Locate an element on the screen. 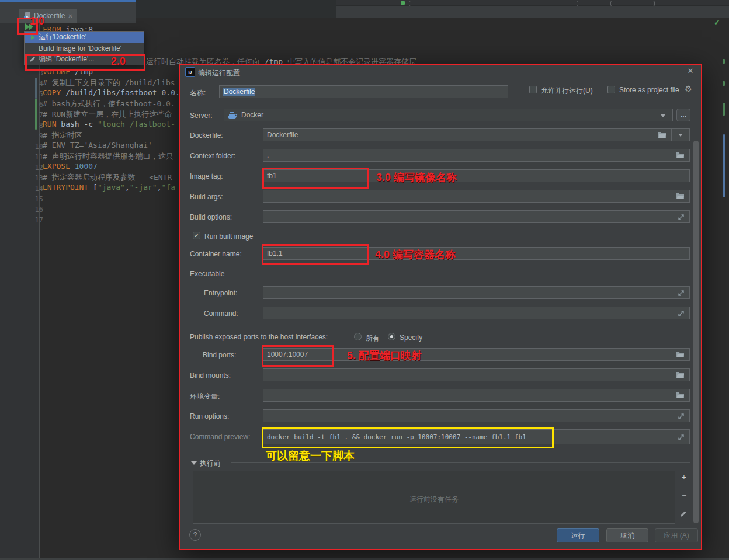  context-folder-value: . is located at coordinates (268, 155).